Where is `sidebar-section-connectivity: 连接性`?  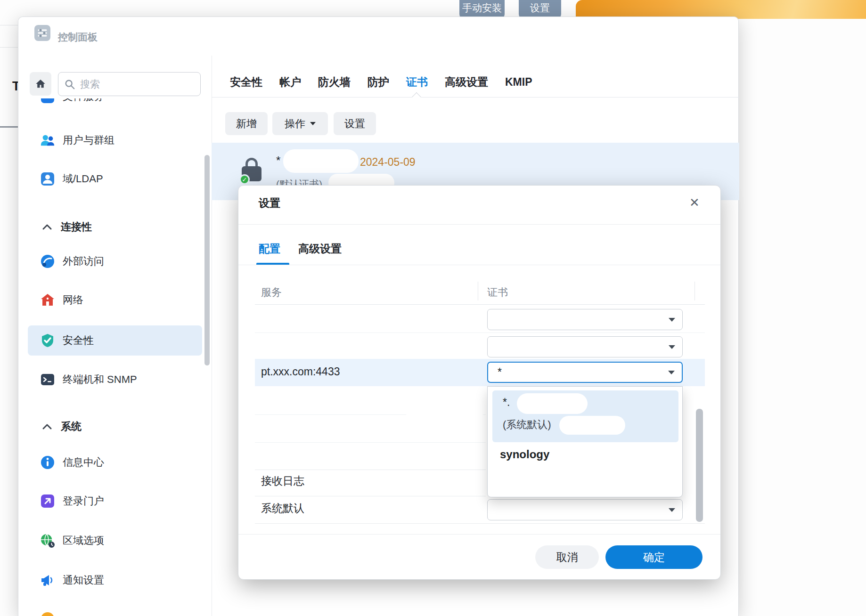 sidebar-section-connectivity: 连接性 is located at coordinates (115, 227).